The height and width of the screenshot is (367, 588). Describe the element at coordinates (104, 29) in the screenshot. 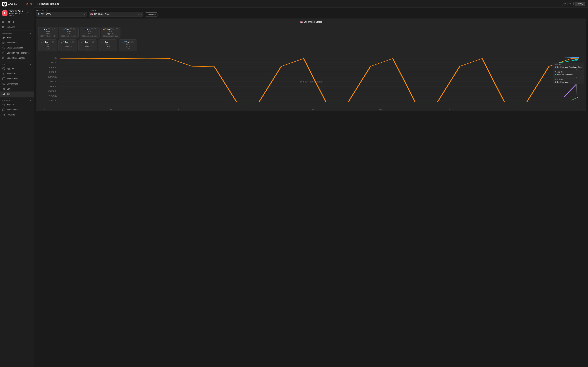

I see `tile4-chart-icon` at that location.